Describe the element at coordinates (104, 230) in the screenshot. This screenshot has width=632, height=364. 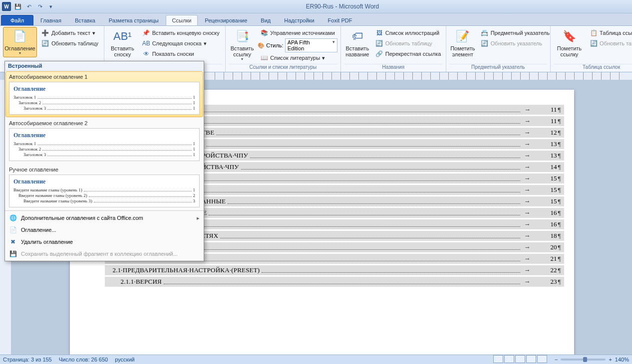
I see `gallery-menu-insert-toc: 📄Оглавление...` at that location.